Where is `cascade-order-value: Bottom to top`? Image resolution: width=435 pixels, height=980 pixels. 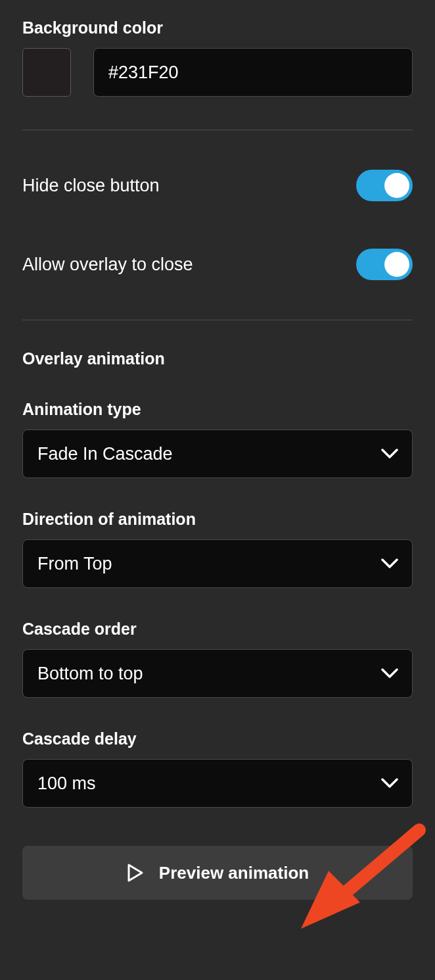 cascade-order-value: Bottom to top is located at coordinates (91, 674).